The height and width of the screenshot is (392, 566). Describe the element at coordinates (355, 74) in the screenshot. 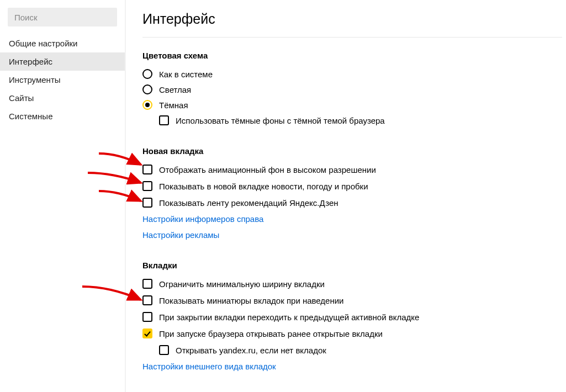

I see `radio-system: Как в системе` at that location.